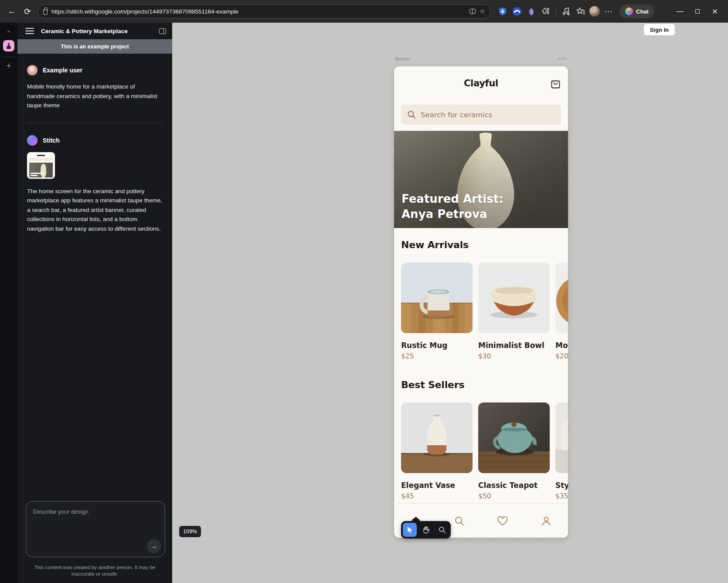 The width and height of the screenshot is (728, 583). I want to click on pan-tool, so click(426, 530).